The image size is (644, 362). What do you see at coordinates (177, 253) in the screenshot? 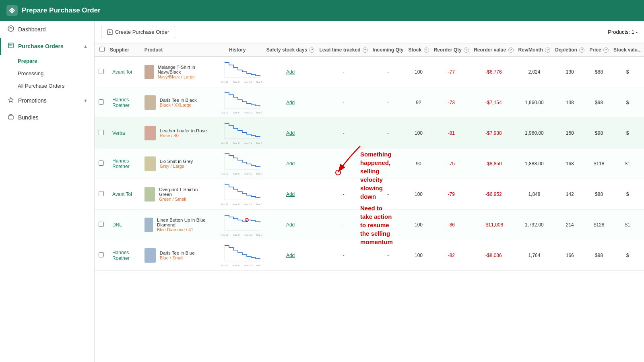
I see `product-name: Daris Tee in Blue` at bounding box center [177, 253].